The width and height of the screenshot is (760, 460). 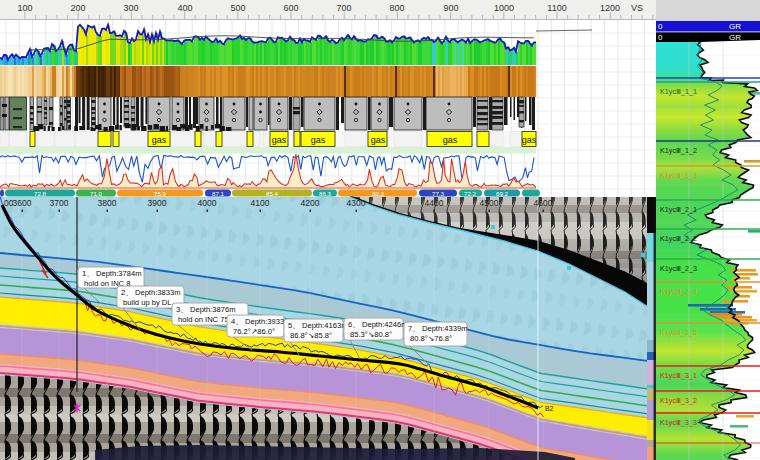 What do you see at coordinates (206, 310) in the screenshot?
I see `svg-text: 3、 Depth:3876m` at bounding box center [206, 310].